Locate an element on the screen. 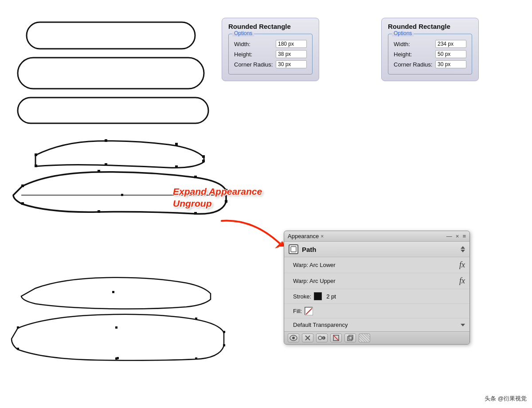 The height and width of the screenshot is (408, 532). fill-content: Fill: is located at coordinates (303, 311).